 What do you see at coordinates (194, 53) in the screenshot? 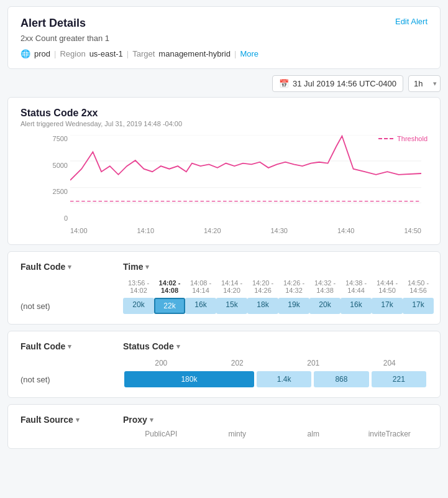
I see `target-value: management-hybrid` at bounding box center [194, 53].